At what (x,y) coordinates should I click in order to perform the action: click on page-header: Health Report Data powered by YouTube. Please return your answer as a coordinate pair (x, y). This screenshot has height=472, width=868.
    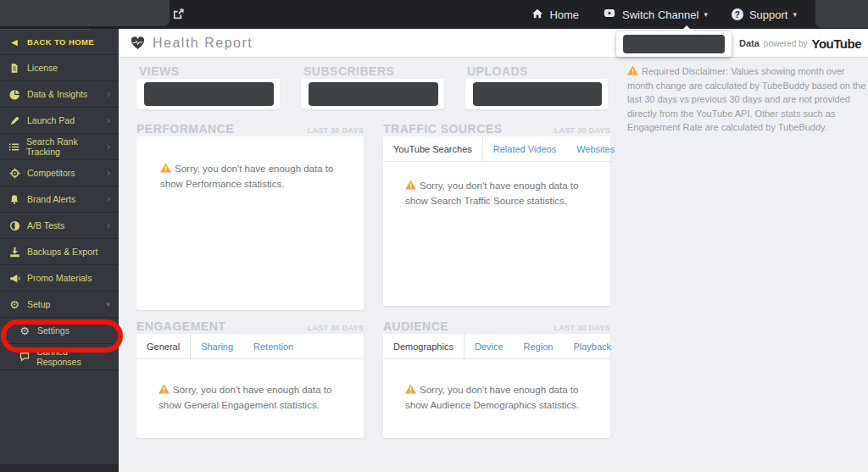
    Looking at the image, I should click on (493, 43).